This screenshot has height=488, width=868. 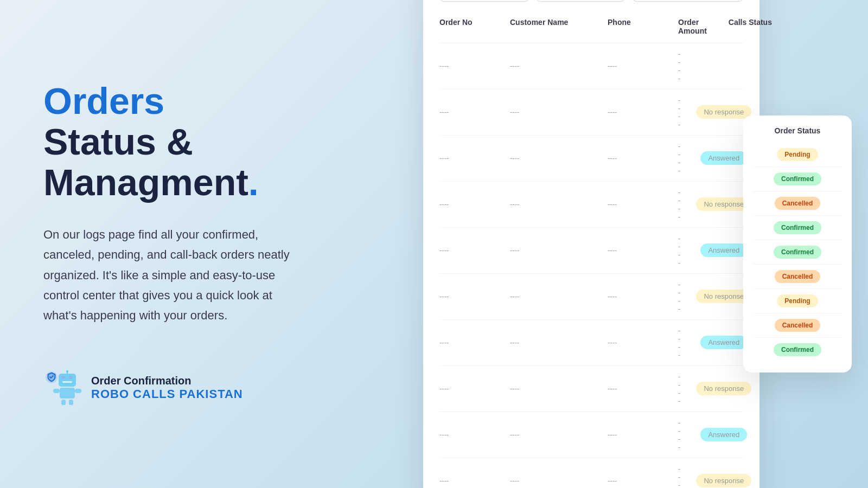 I want to click on calls-status-cell: Answered, so click(x=724, y=435).